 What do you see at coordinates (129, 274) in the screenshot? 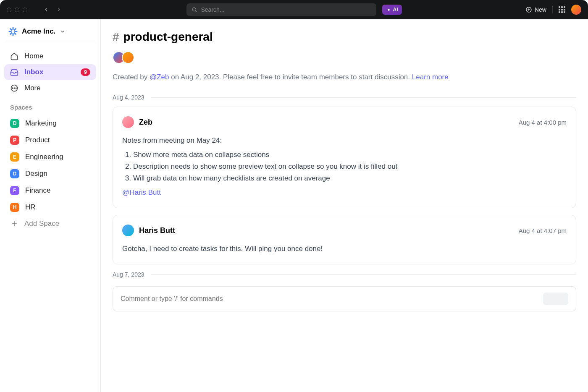
I see `date-label: Aug 7, 2023` at bounding box center [129, 274].